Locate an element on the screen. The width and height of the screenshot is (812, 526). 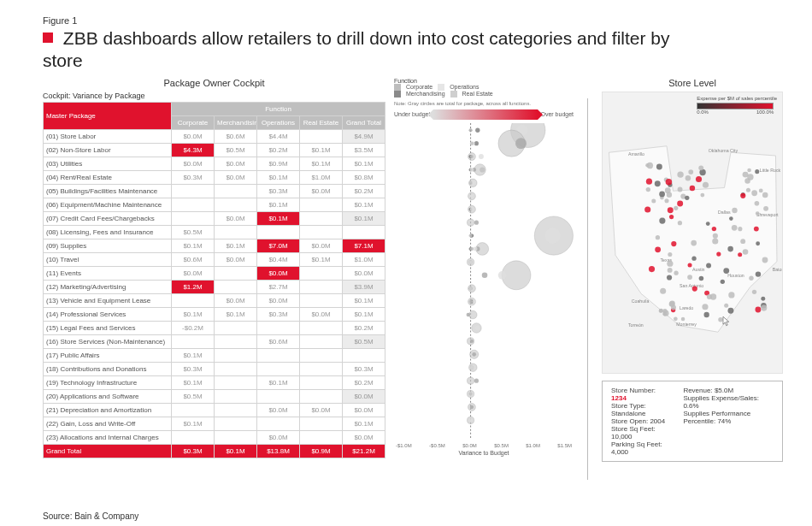
table-row: (16) Store Services (Non-Maintenance)$0.… is located at coordinates (215, 341).